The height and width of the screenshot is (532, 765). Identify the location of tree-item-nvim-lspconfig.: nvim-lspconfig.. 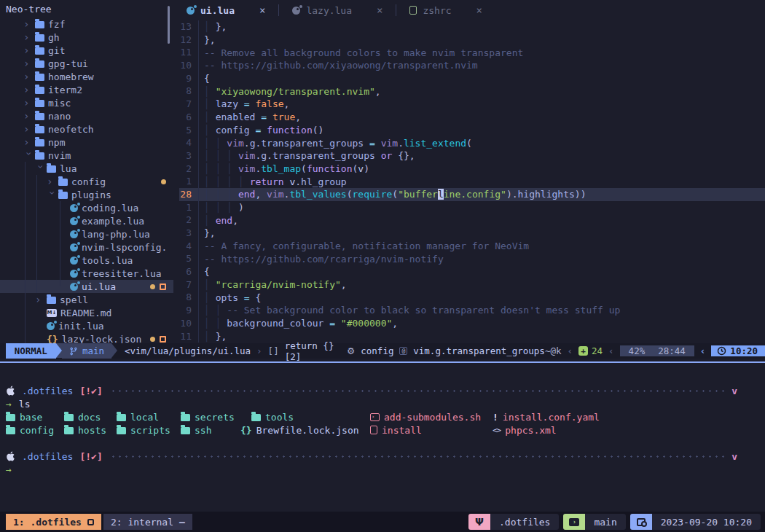
(87, 247).